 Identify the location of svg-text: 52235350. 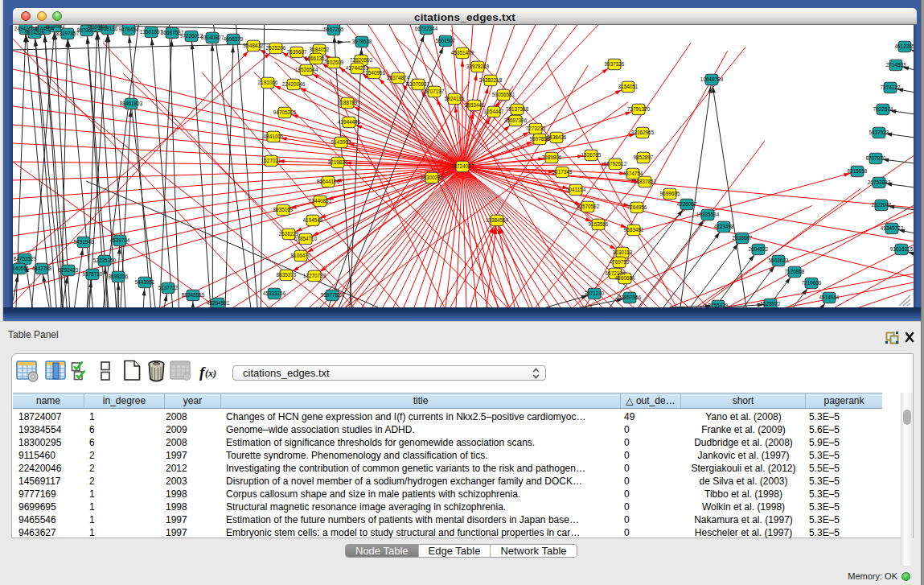
(105, 261).